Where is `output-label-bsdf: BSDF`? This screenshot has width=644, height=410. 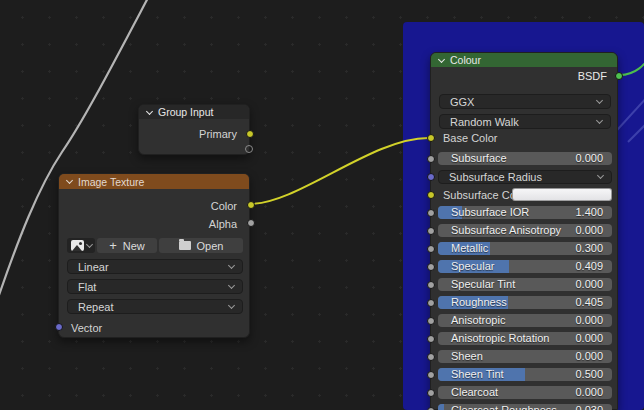 output-label-bsdf: BSDF is located at coordinates (519, 76).